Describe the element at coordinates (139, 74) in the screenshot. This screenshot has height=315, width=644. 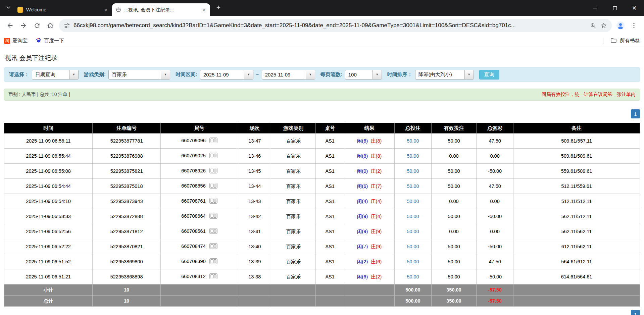
I see `game-type-select: 百家乐 ▼` at that location.